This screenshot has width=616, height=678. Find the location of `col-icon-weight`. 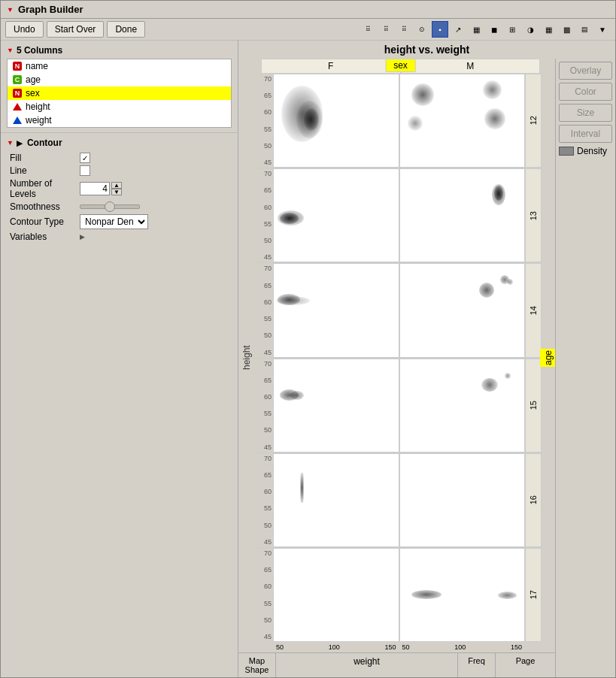

col-icon-weight is located at coordinates (17, 120).